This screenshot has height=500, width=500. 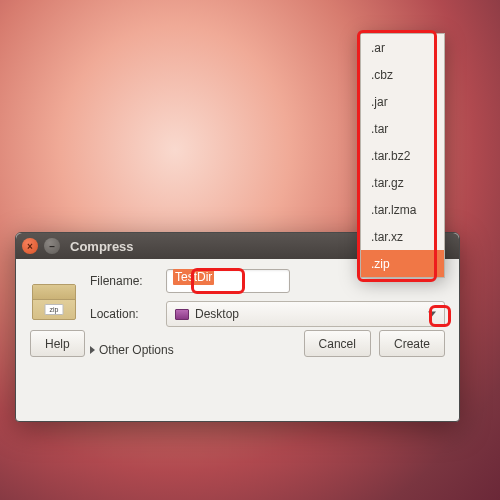 What do you see at coordinates (402, 74) in the screenshot?
I see `extension-option: .cbz` at bounding box center [402, 74].